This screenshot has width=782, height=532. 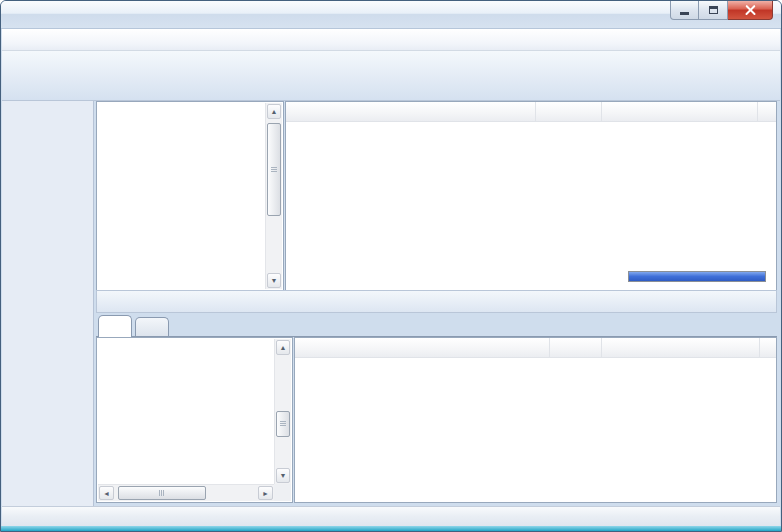 What do you see at coordinates (750, 10) in the screenshot?
I see `close-button` at bounding box center [750, 10].